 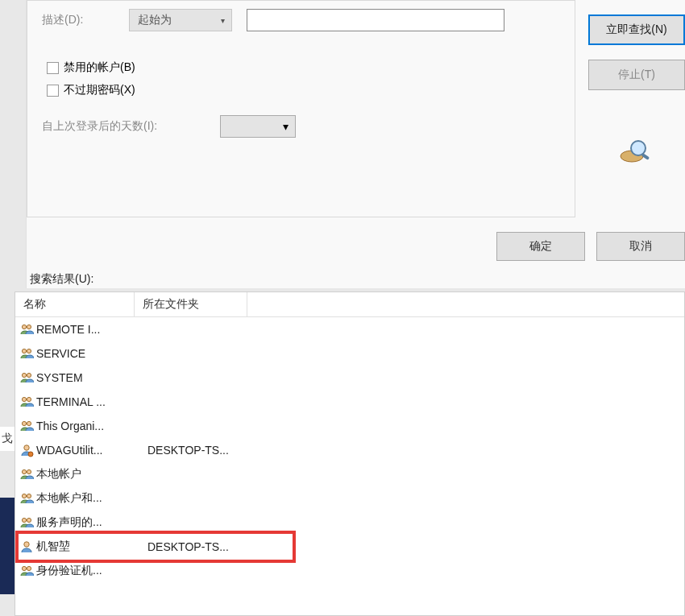 I want to click on cell-name: TERMINAL ..., so click(x=87, y=402).